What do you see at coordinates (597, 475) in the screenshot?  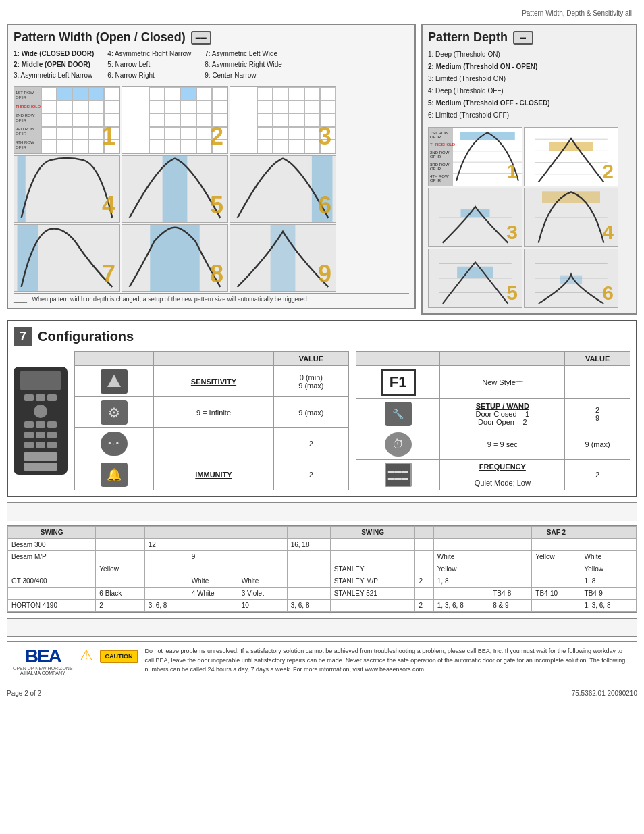 I see `frequency-value: 2` at bounding box center [597, 475].